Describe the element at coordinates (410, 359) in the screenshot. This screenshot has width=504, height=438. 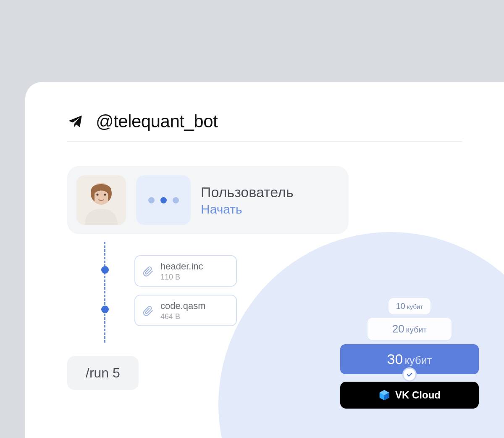
I see `option-30-qubit-selected: 30 кубит` at that location.